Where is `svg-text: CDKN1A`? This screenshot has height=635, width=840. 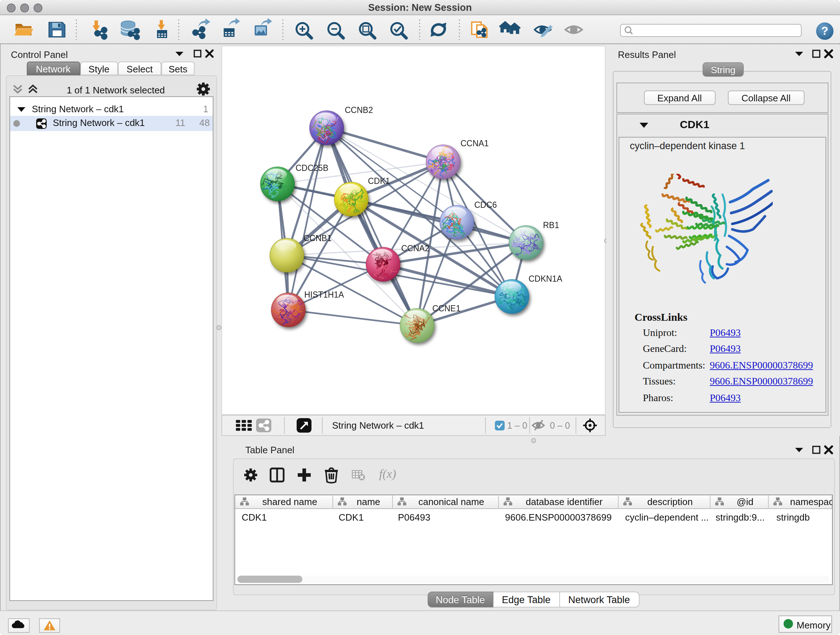
svg-text: CDKN1A is located at coordinates (545, 279).